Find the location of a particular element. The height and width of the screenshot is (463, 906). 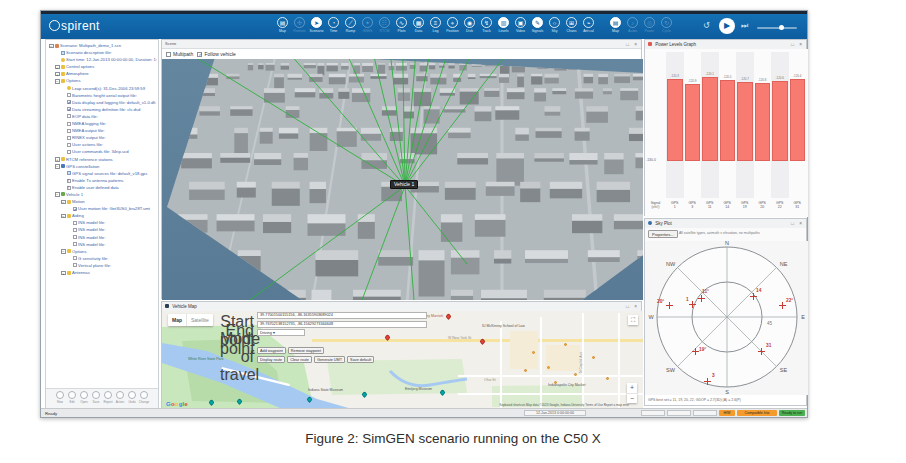

toolbar-ramp-button: ⟋Ramp is located at coordinates (350, 25).